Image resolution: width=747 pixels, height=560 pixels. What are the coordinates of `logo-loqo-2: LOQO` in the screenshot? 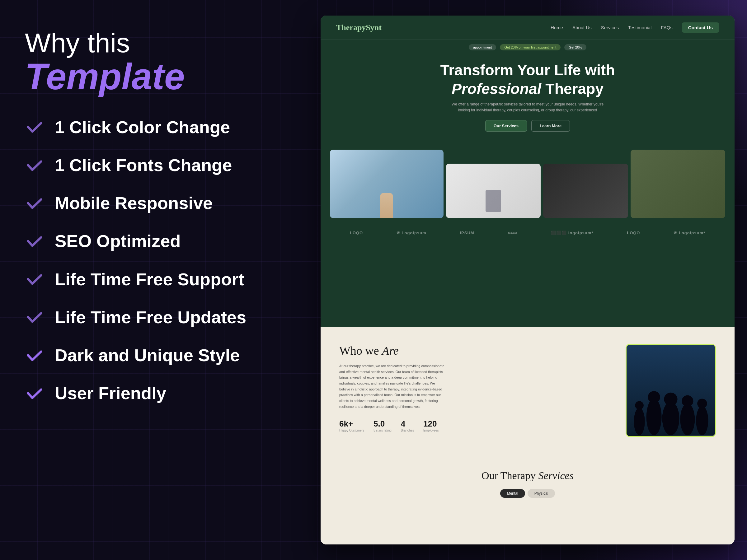 It's located at (634, 233).